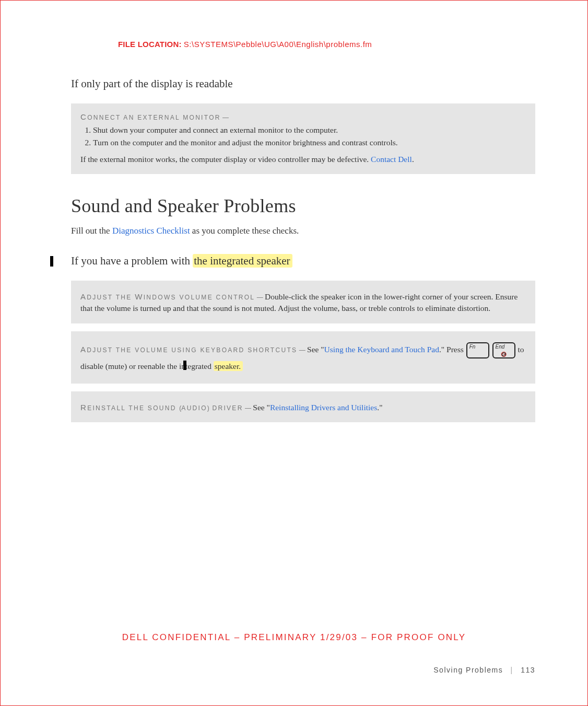  Describe the element at coordinates (382, 349) in the screenshot. I see `link-using-keyboard-touchpad: Using the Keyboard and Touch Pad` at that location.